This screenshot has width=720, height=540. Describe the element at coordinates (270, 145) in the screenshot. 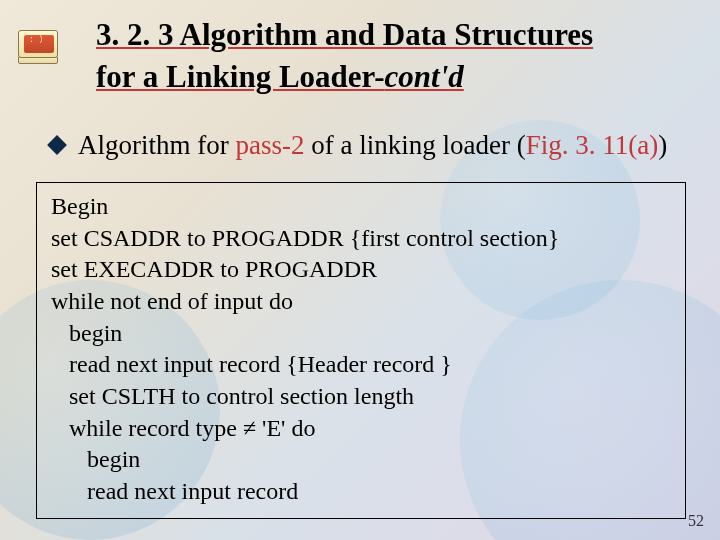

I see `bullet-red1: pass-2` at that location.